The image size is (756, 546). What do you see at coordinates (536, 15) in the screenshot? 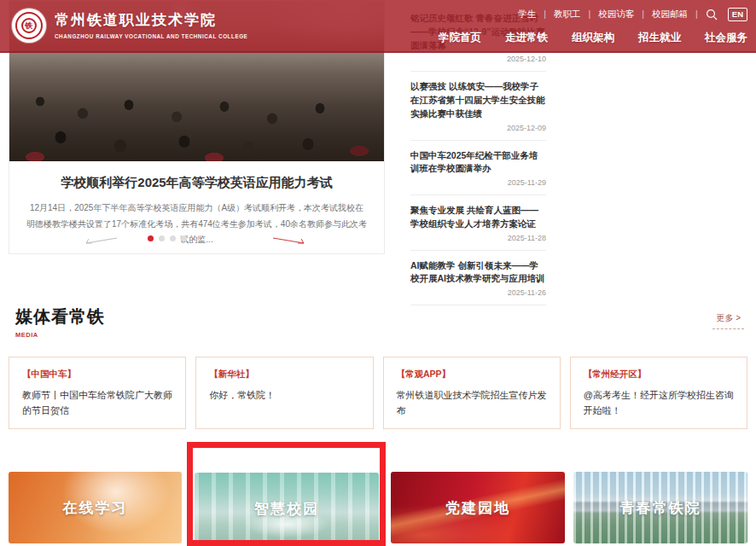
I see `utility-link-students: 学生` at bounding box center [536, 15].